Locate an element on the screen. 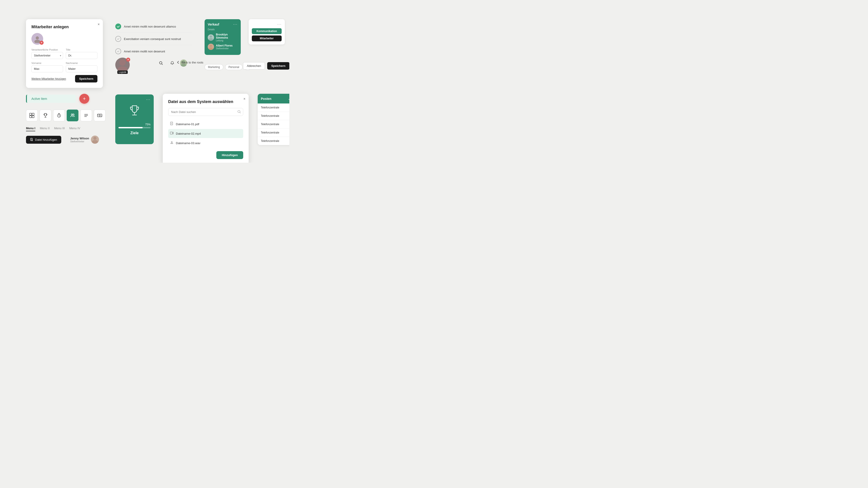 The width and height of the screenshot is (868, 488). save-button: Speichern is located at coordinates (86, 79).